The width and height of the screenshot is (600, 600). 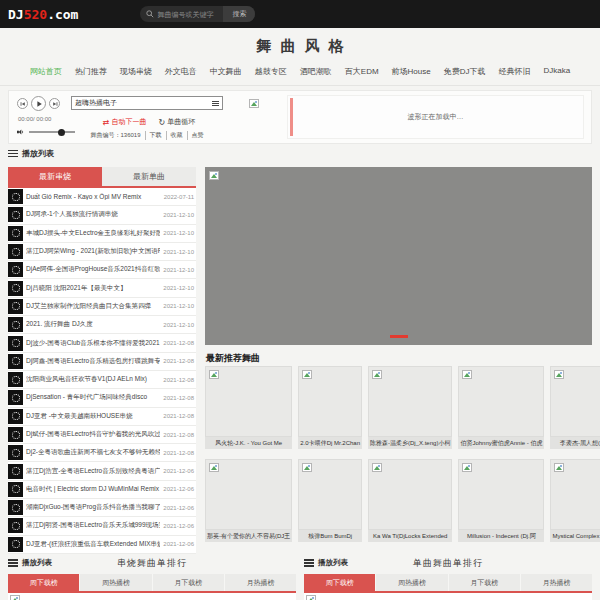 I want to click on list-item: 湛江Dj浩宜-全粤语ELectro音乐别致经典粤语广东夜店串2021-12-06, so click(x=102, y=471).